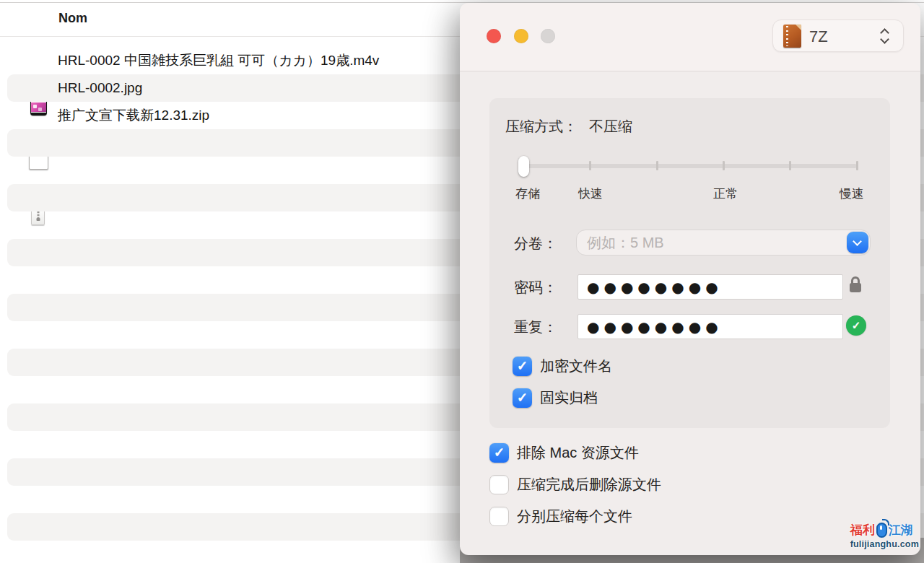 Image resolution: width=924 pixels, height=563 pixels. Describe the element at coordinates (494, 36) in the screenshot. I see `close-button` at that location.